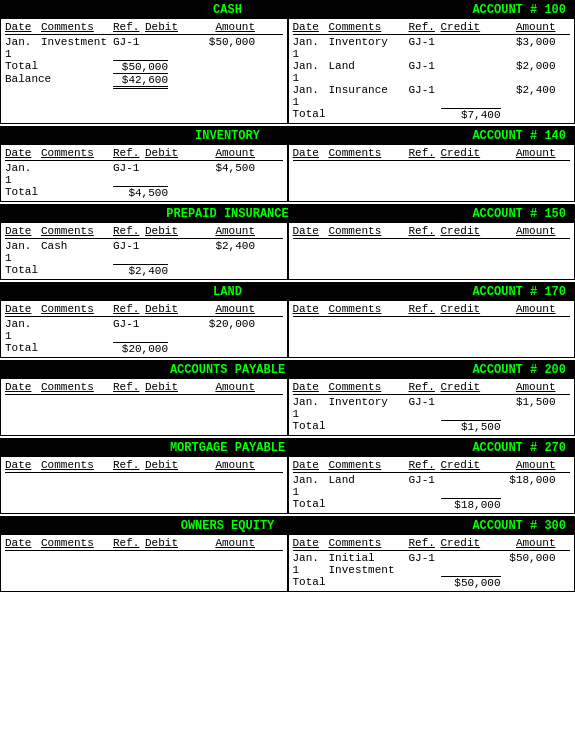  What do you see at coordinates (425, 231) in the screenshot?
I see `right-col-header-2-prepaid-insurance: Ref.` at bounding box center [425, 231].